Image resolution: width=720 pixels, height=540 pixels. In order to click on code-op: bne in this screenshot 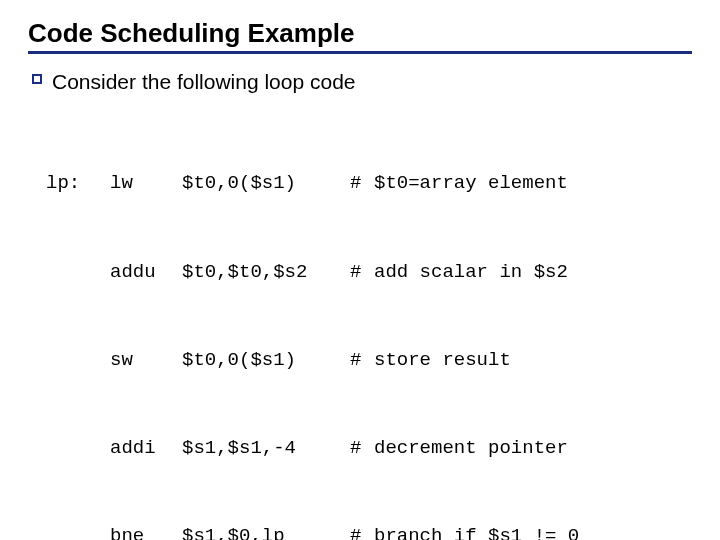, I will do `click(146, 531)`.